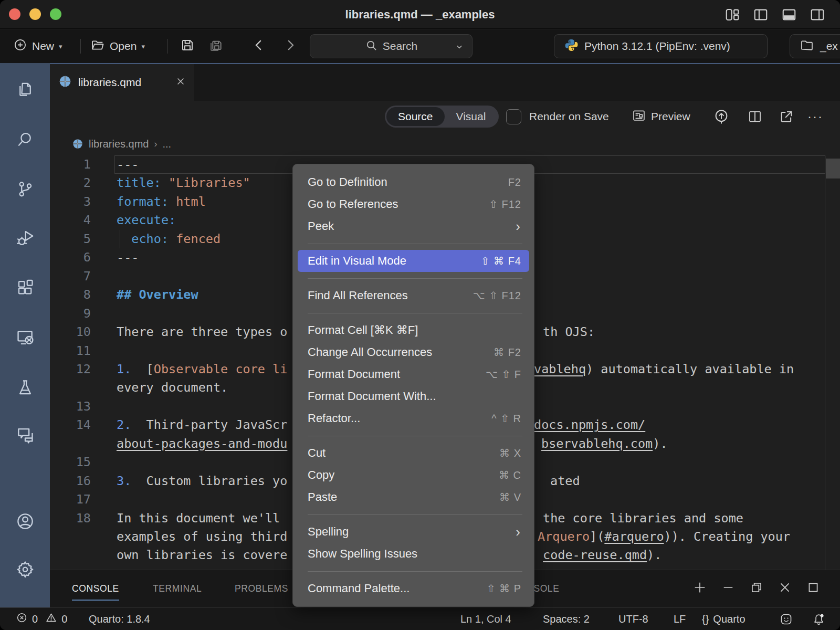 The width and height of the screenshot is (840, 630). Describe the element at coordinates (660, 46) in the screenshot. I see `interpreter-selector: Python 3.12.1 (PipEnv: .venv)` at that location.